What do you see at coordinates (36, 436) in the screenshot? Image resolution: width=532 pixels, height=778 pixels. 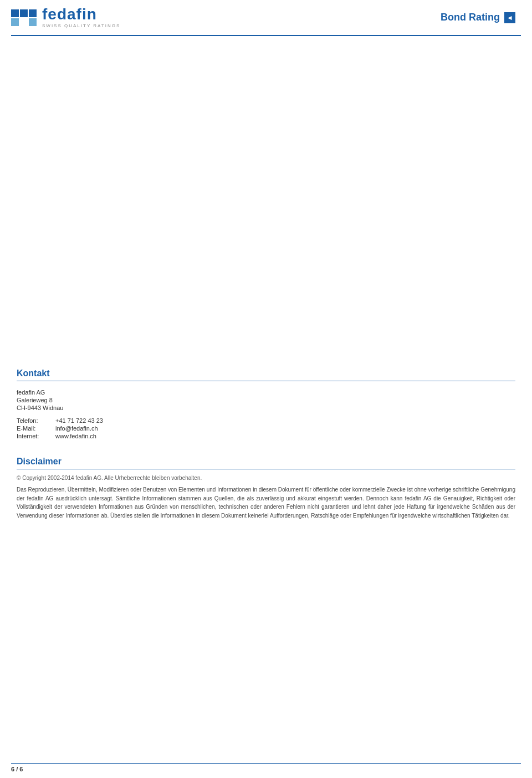 I see `internet-label: Internet:` at bounding box center [36, 436].